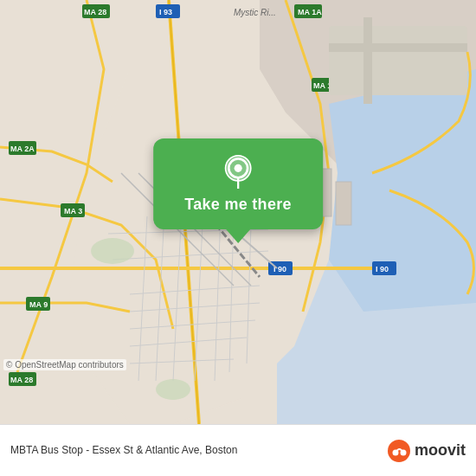  Describe the element at coordinates (65, 365) in the screenshot. I see `copyright-text: © OpenStreetMap contributors` at that location.